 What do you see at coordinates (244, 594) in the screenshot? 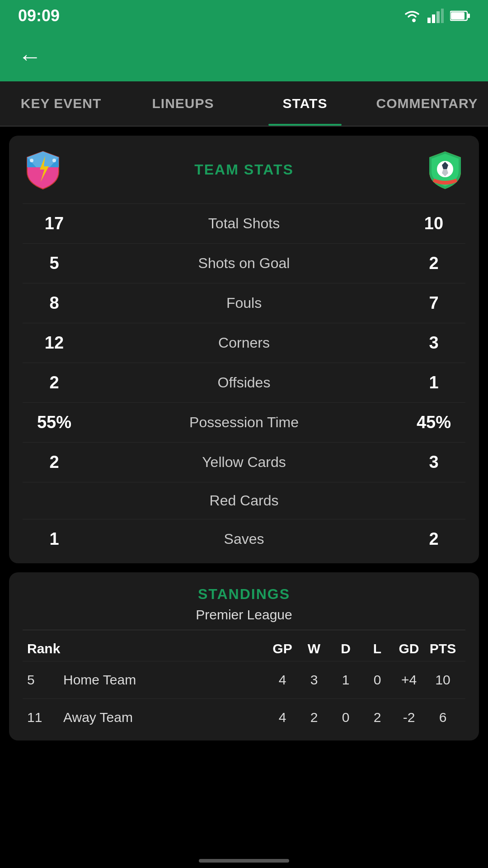
I see `standings-title: STANDINGS` at bounding box center [244, 594].